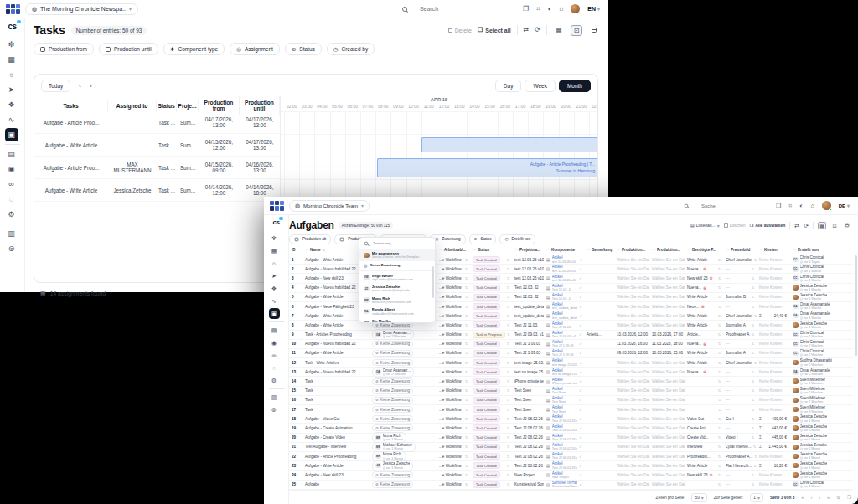 The height and width of the screenshot is (504, 858). What do you see at coordinates (564, 326) in the screenshot?
I see `component-cell: ▤ArtikelTest J2 11.03.✓` at bounding box center [564, 326].